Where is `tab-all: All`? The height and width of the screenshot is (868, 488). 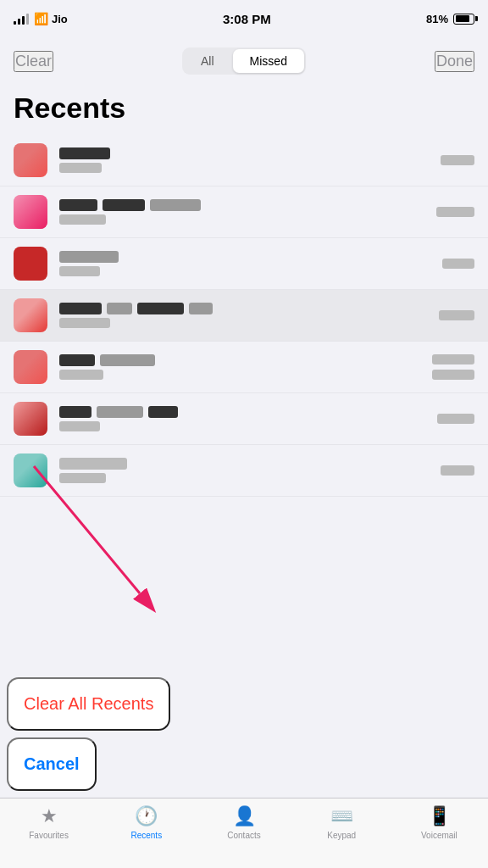
tab-all: All is located at coordinates (208, 61).